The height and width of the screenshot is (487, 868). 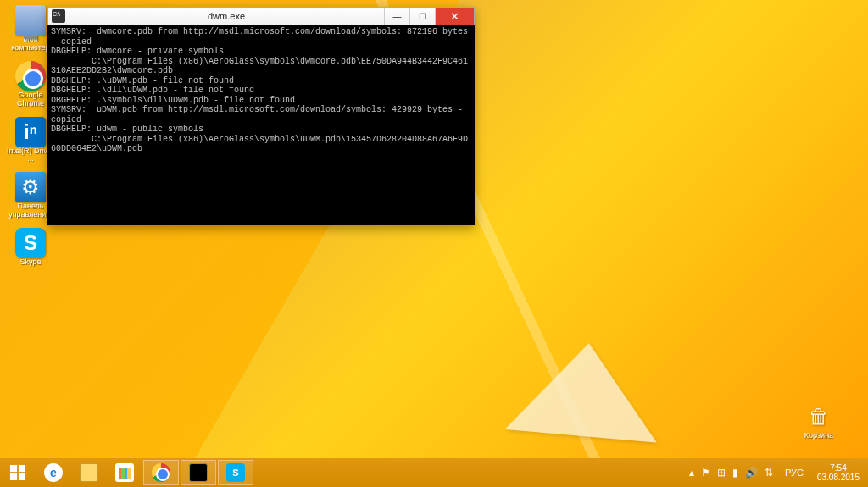 I want to click on tray-network-icon: ⇅, so click(x=769, y=473).